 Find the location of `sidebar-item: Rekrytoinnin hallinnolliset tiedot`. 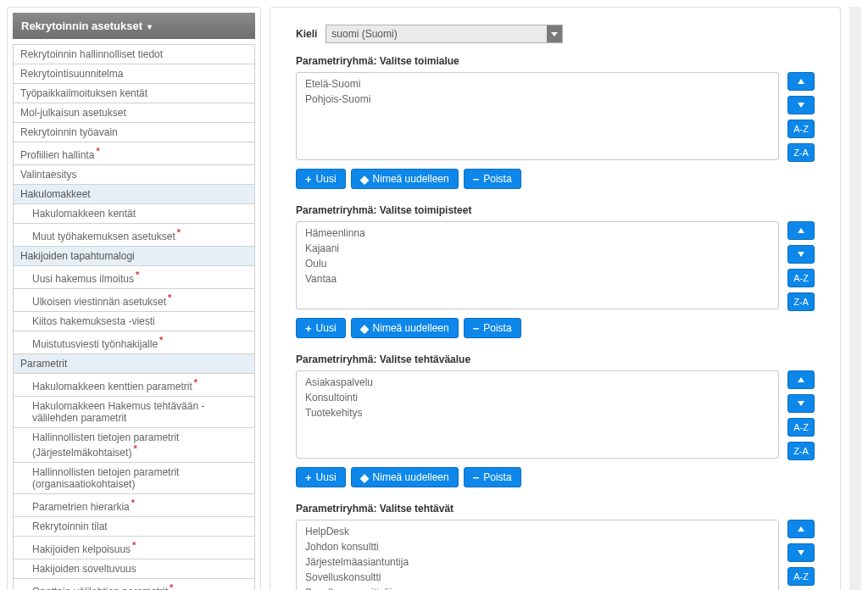

sidebar-item: Rekrytoinnin hallinnolliset tiedot is located at coordinates (134, 54).